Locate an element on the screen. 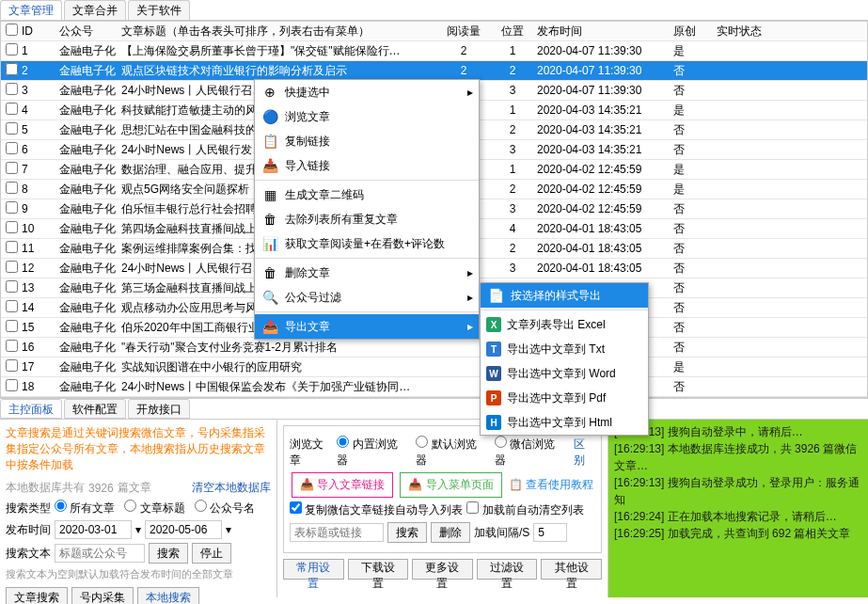  search-button: 搜索 is located at coordinates (168, 553).